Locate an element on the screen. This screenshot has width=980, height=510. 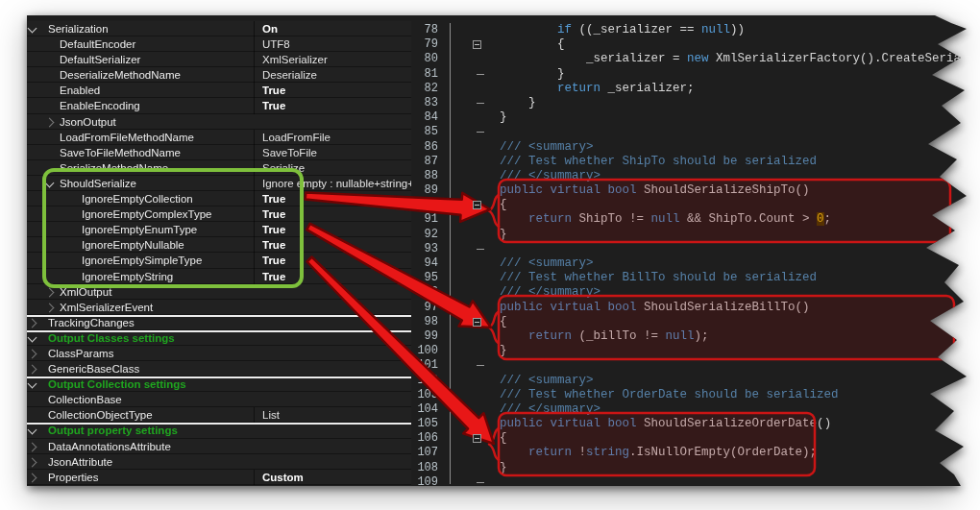
code-line: 84 } is located at coordinates (692, 117).